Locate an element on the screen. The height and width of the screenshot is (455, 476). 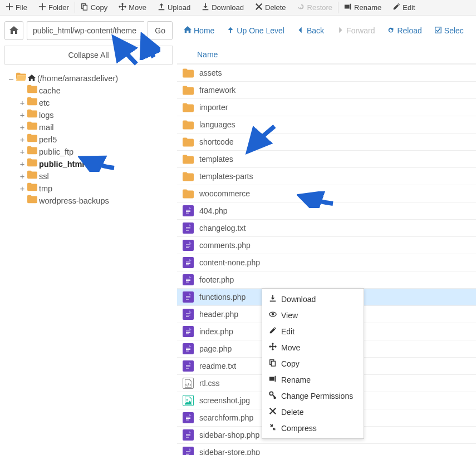
move-button: Move is located at coordinates (133, 8).